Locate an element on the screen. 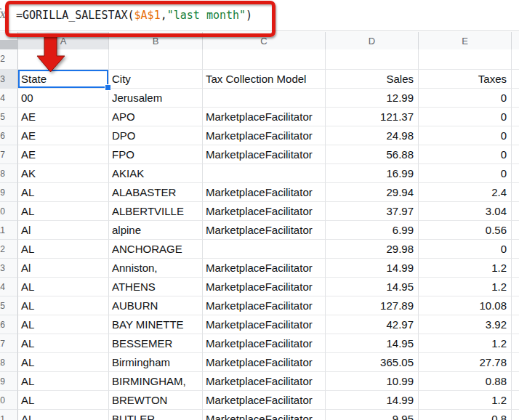  cell-C13: MarketplaceFacilitator is located at coordinates (265, 268).